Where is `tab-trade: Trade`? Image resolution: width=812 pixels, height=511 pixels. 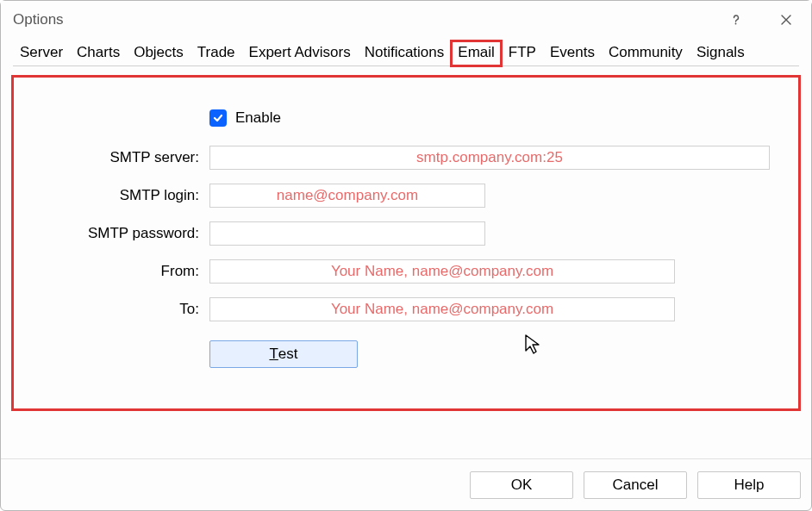
tab-trade: Trade is located at coordinates (216, 53).